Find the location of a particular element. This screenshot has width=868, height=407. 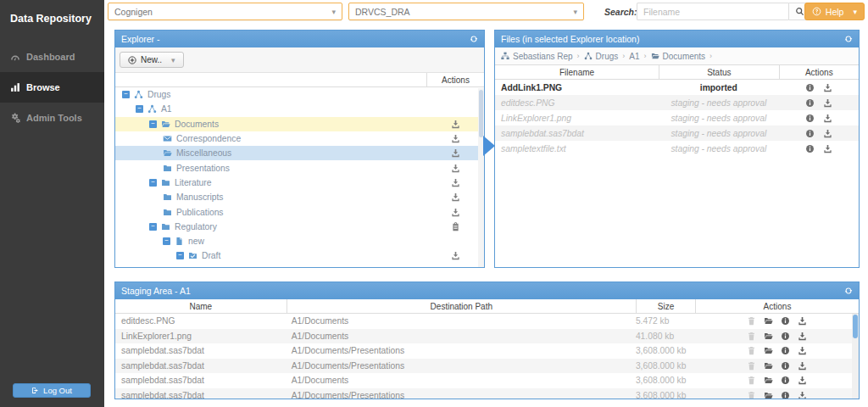

tree-row: Manuscripts is located at coordinates (300, 197).